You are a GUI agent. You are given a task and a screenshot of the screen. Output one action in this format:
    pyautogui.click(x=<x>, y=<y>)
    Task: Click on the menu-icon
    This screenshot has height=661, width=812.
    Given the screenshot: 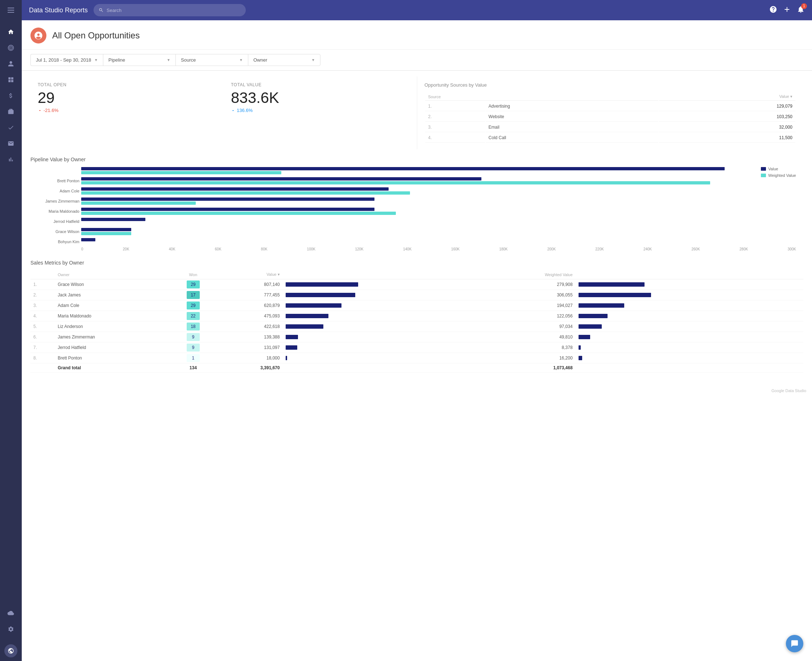 What is the action you would take?
    pyautogui.click(x=11, y=10)
    